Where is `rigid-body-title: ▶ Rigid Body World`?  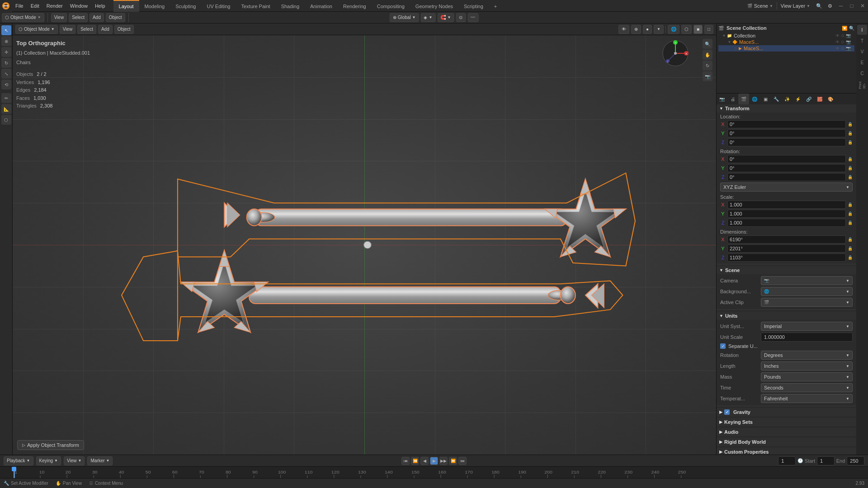 rigid-body-title: ▶ Rigid Body World is located at coordinates (787, 442).